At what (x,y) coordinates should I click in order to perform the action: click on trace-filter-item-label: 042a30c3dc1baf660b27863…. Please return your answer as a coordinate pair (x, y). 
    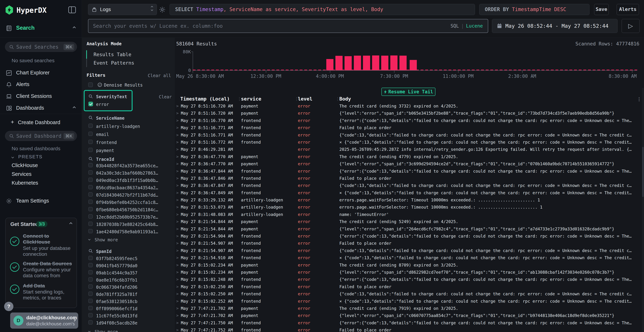
    Looking at the image, I should click on (127, 173).